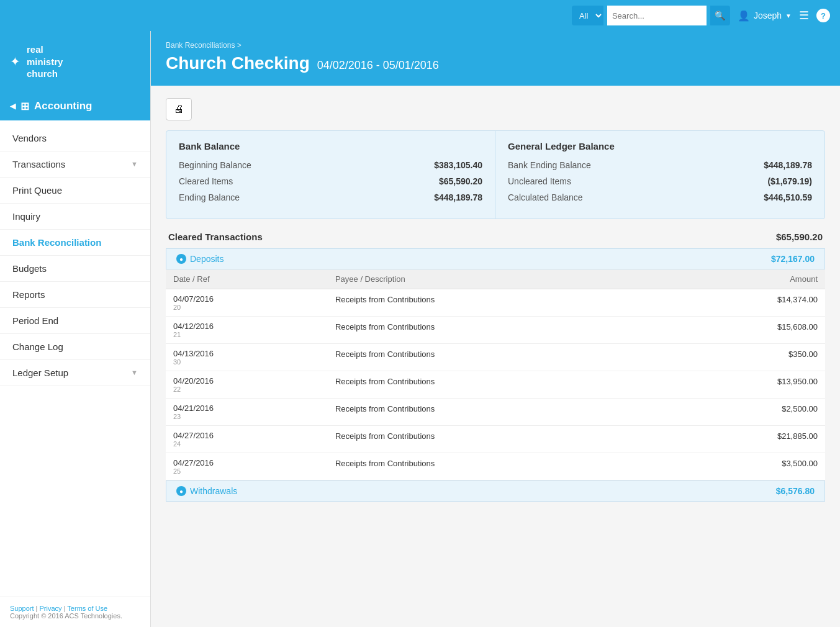  What do you see at coordinates (75, 295) in the screenshot?
I see `sidebar-item-reports: Reports` at bounding box center [75, 295].